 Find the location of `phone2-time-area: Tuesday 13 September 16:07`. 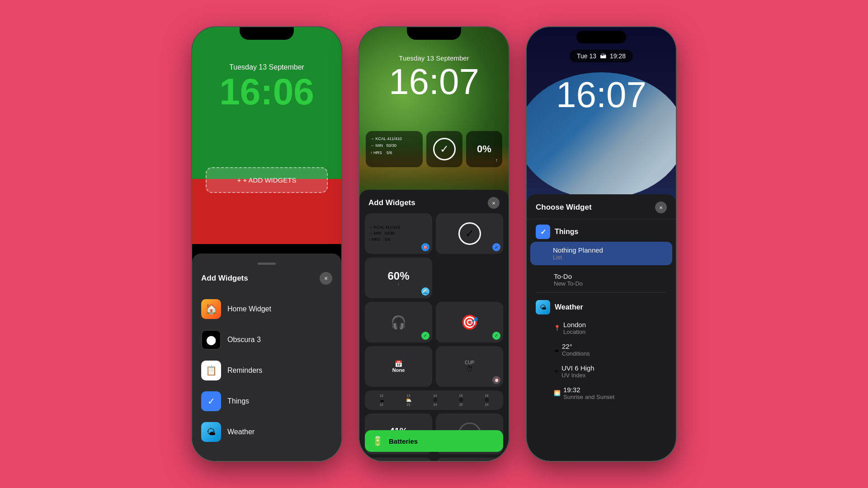

phone2-time-area: Tuesday 13 September 16:07 is located at coordinates (434, 77).